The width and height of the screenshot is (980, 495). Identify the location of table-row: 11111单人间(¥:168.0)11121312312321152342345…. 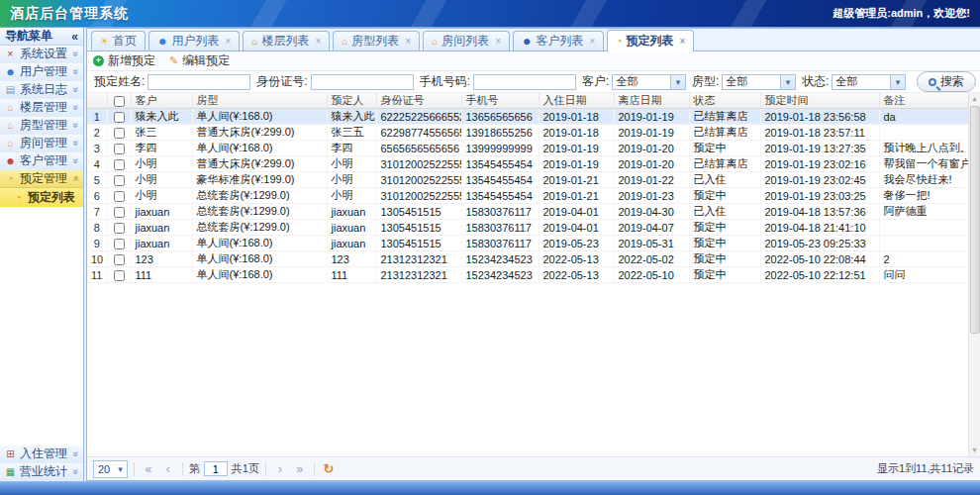
(528, 275).